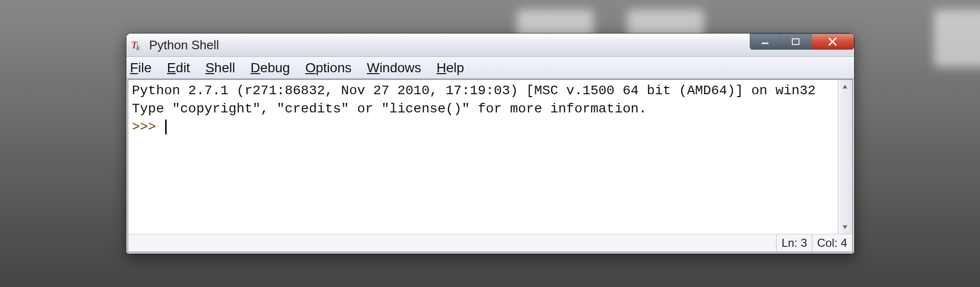 Image resolution: width=980 pixels, height=287 pixels. What do you see at coordinates (394, 68) in the screenshot?
I see `menu-windows: Windows` at bounding box center [394, 68].